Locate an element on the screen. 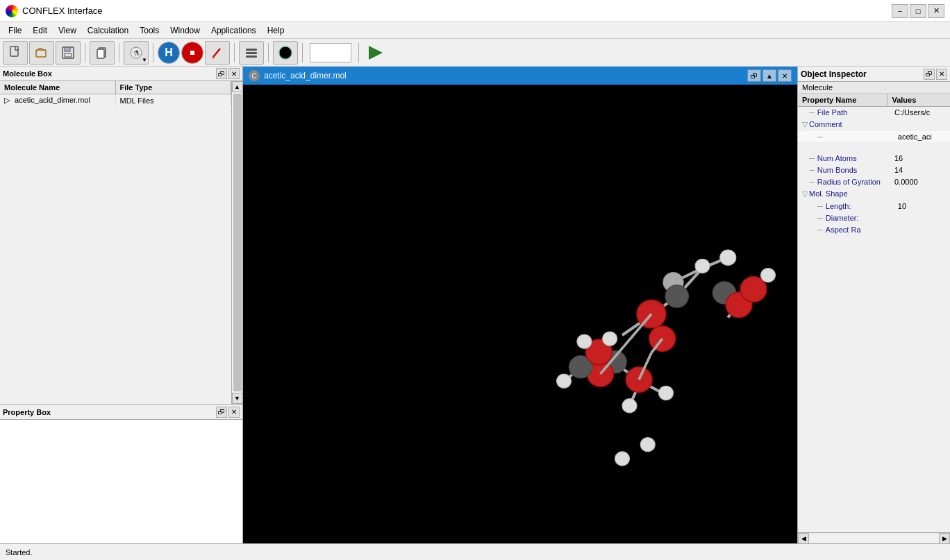 This screenshot has height=560, width=950. inspector-header: Object Inspector 🗗 ✕ is located at coordinates (874, 74).